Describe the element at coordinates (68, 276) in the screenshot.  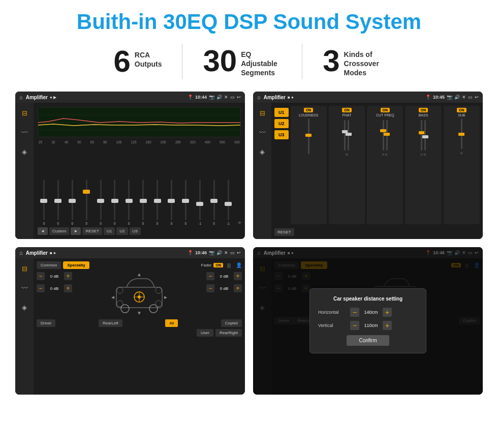
I see `db-plus-tl: +` at that location.